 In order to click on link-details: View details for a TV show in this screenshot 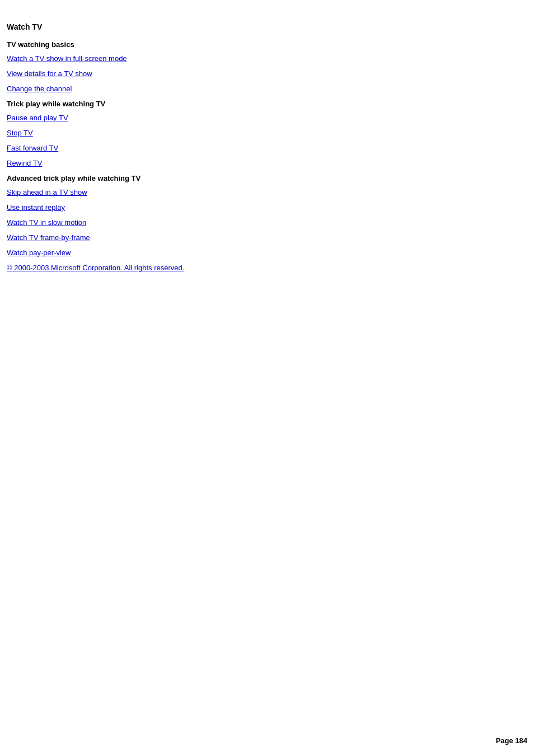, I will do `click(196, 74)`.